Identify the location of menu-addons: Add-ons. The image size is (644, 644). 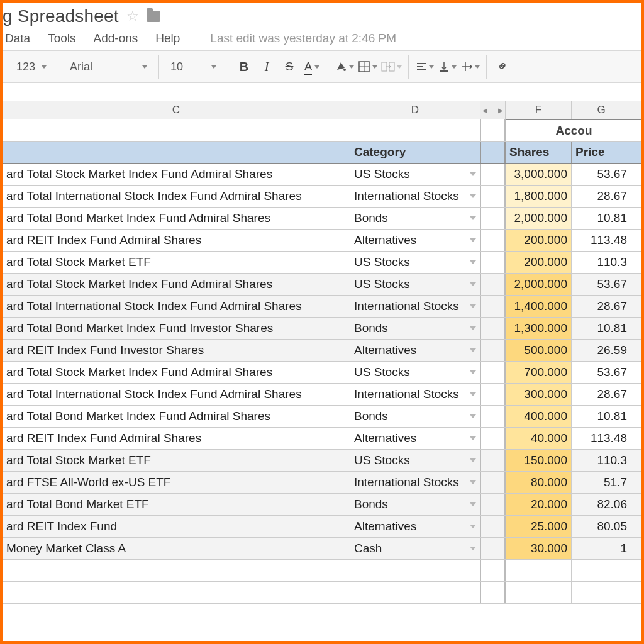
(116, 38).